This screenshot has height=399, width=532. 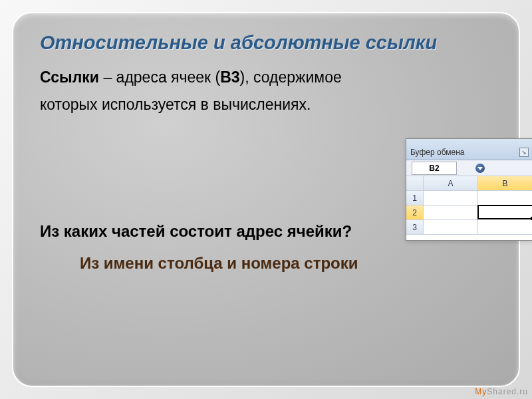 I want to click on body-line-2: которых используется в вычислениях., so click(x=266, y=105).